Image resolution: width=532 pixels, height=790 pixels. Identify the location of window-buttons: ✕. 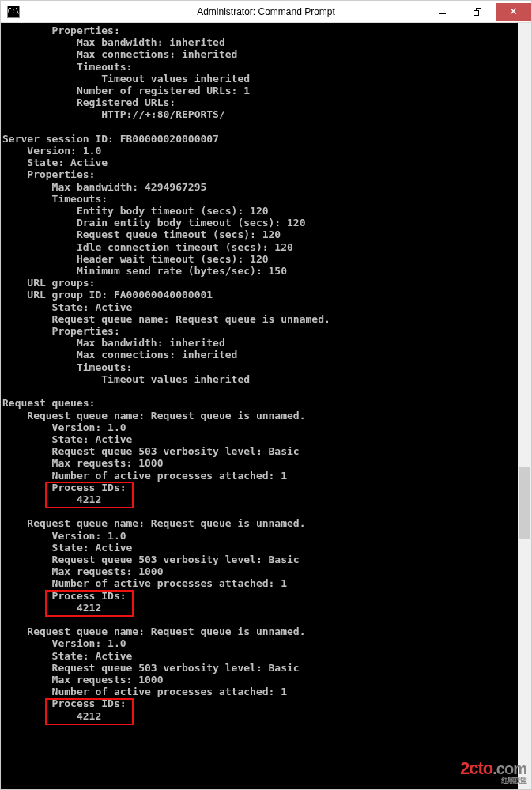
(477, 12).